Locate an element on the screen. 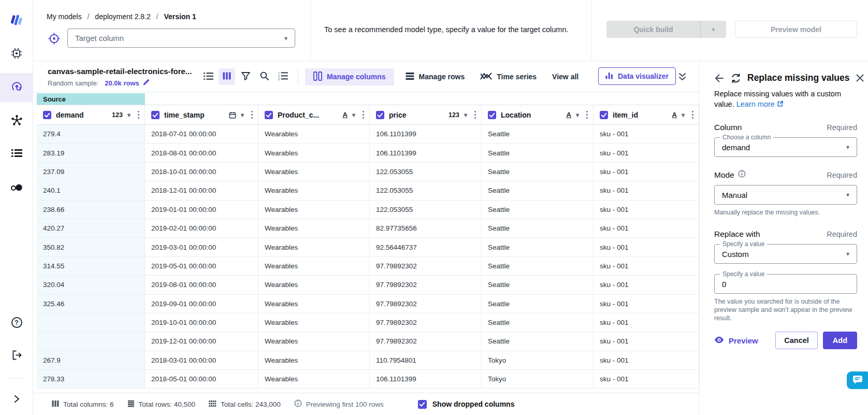 This screenshot has width=868, height=415. info-icon is located at coordinates (742, 175).